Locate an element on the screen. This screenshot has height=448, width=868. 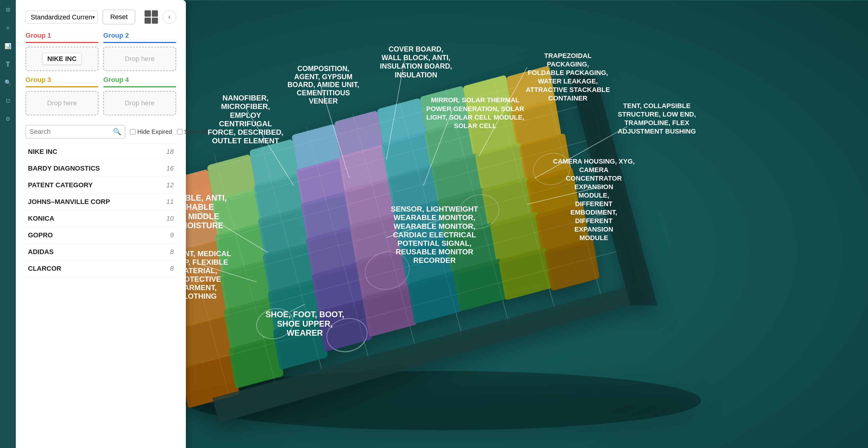
company-name: KONICA is located at coordinates (95, 218).